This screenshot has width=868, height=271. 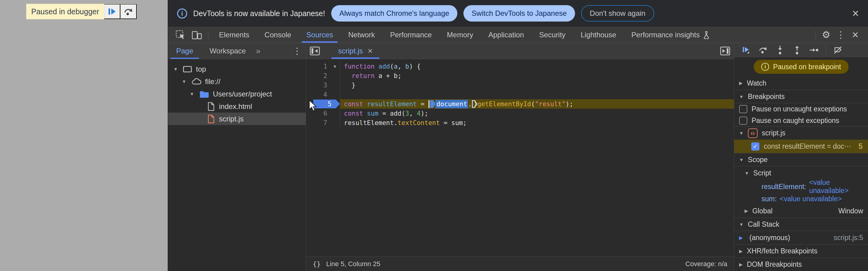 What do you see at coordinates (814, 50) in the screenshot?
I see `step-button` at bounding box center [814, 50].